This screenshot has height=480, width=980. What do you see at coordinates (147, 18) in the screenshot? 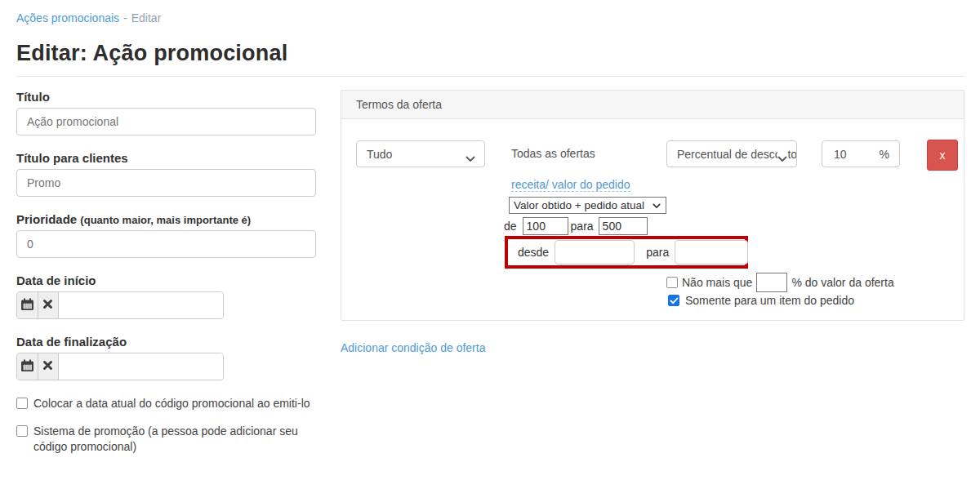
I see `breadcrumb-current: Editar` at bounding box center [147, 18].